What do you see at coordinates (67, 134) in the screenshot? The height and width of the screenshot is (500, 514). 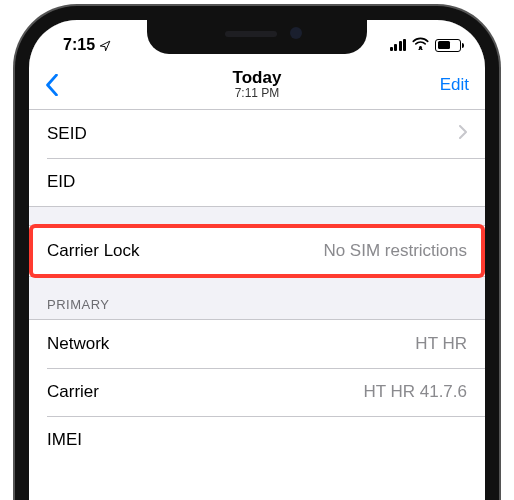 I see `row-label: SEID` at bounding box center [67, 134].